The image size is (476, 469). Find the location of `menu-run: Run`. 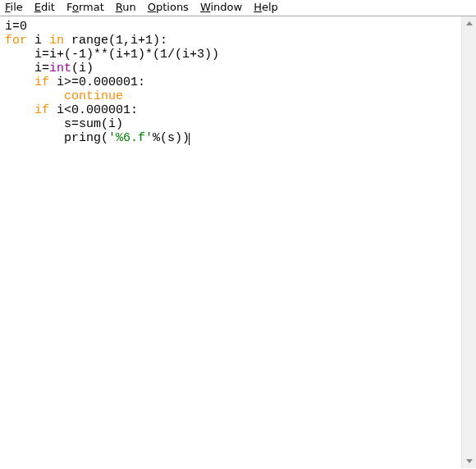

menu-run: Run is located at coordinates (126, 7).